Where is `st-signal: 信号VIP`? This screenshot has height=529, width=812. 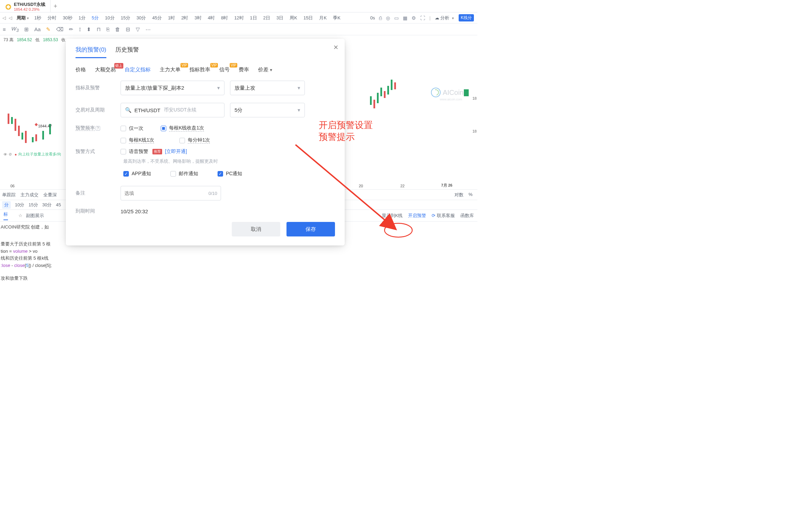 st-signal: 信号VIP is located at coordinates (224, 70).